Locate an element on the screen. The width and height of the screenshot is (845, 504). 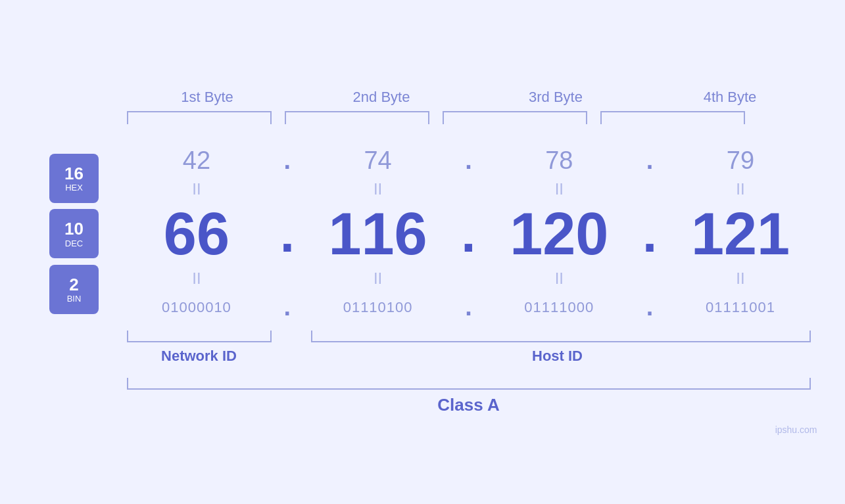
hex-val-3: 78 is located at coordinates (559, 160).